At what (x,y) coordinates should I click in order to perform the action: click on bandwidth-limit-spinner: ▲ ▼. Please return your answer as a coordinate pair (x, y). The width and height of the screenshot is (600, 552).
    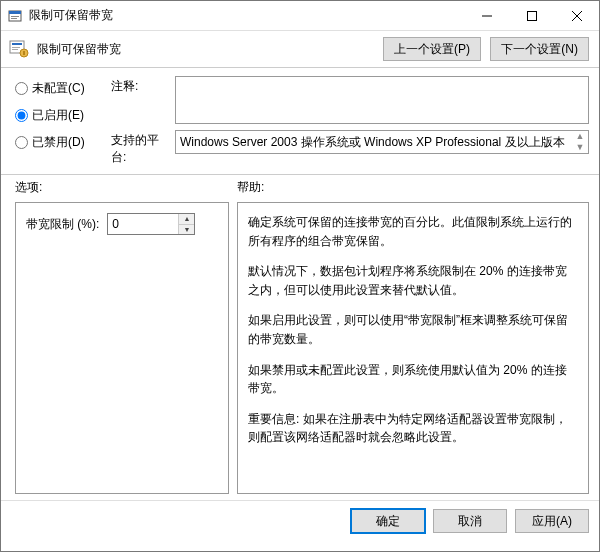
    Looking at the image, I should click on (151, 224).